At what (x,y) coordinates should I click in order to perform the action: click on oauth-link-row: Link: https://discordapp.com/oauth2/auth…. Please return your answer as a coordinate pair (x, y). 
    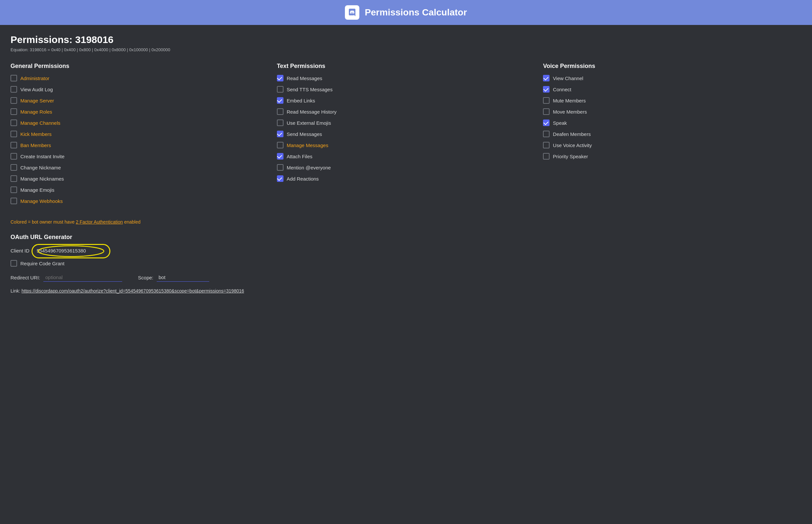
    Looking at the image, I should click on (406, 291).